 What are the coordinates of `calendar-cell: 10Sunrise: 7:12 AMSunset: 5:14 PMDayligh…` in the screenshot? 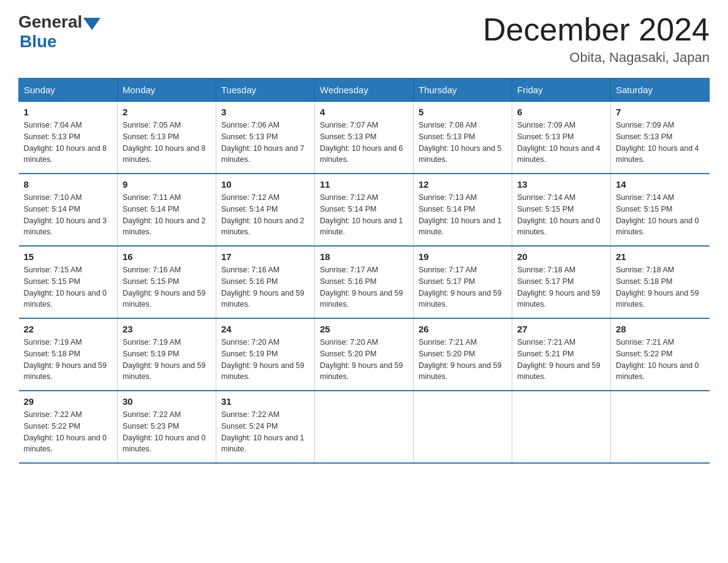 It's located at (266, 210).